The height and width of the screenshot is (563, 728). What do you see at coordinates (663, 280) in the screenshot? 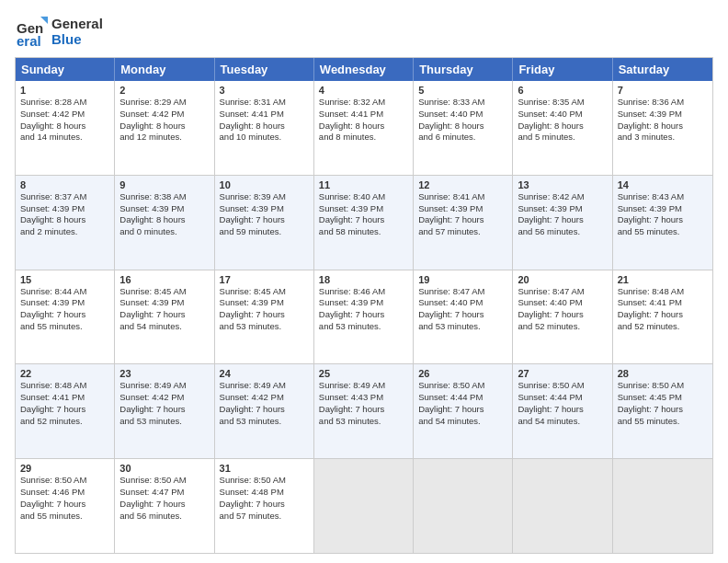
I see `day-number: 21` at bounding box center [663, 280].